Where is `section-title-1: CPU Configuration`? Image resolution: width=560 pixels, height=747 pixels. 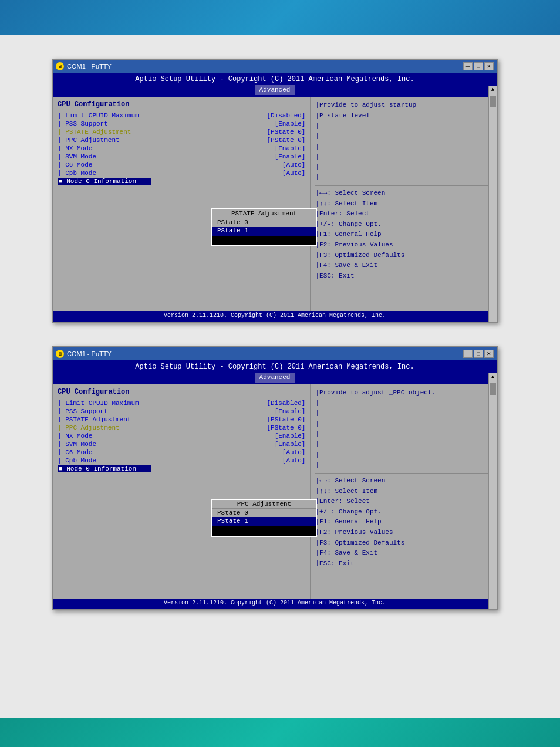
section-title-1: CPU Configuration is located at coordinates (181, 104).